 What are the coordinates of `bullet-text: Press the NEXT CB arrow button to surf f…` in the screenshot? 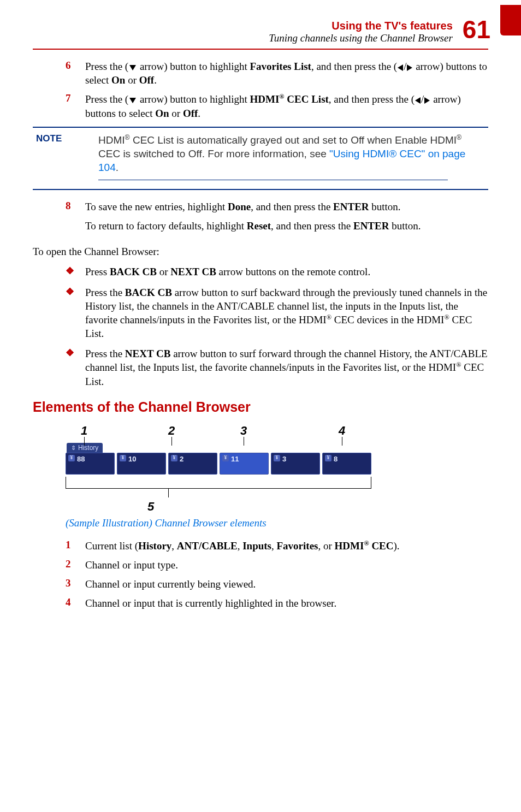 It's located at (287, 368).